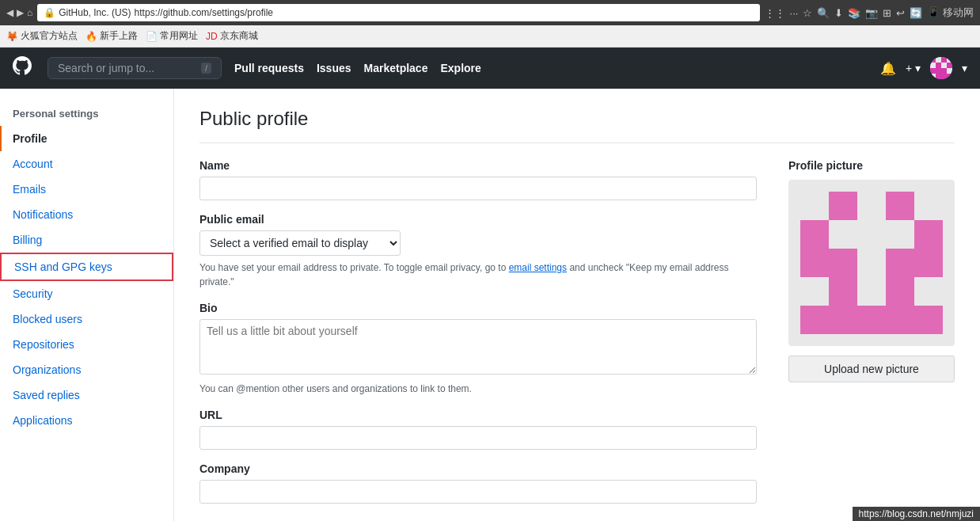 This screenshot has width=980, height=521. I want to click on email-note-text: You have set your email address to priva…, so click(353, 268).